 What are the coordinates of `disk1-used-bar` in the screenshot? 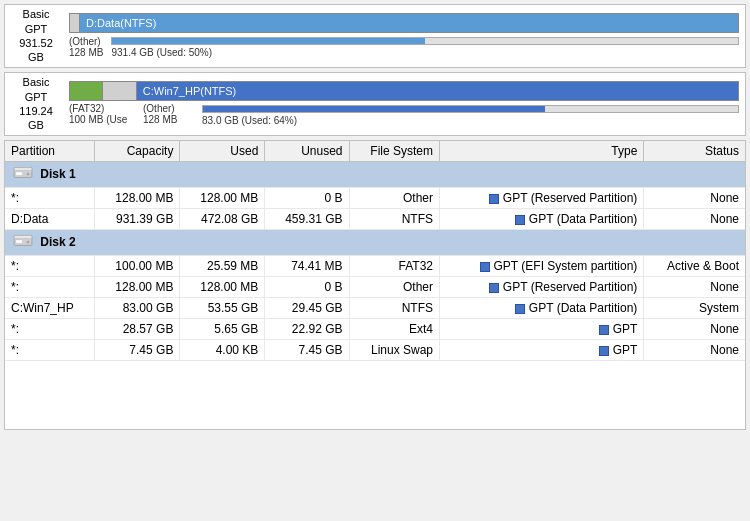 It's located at (425, 41).